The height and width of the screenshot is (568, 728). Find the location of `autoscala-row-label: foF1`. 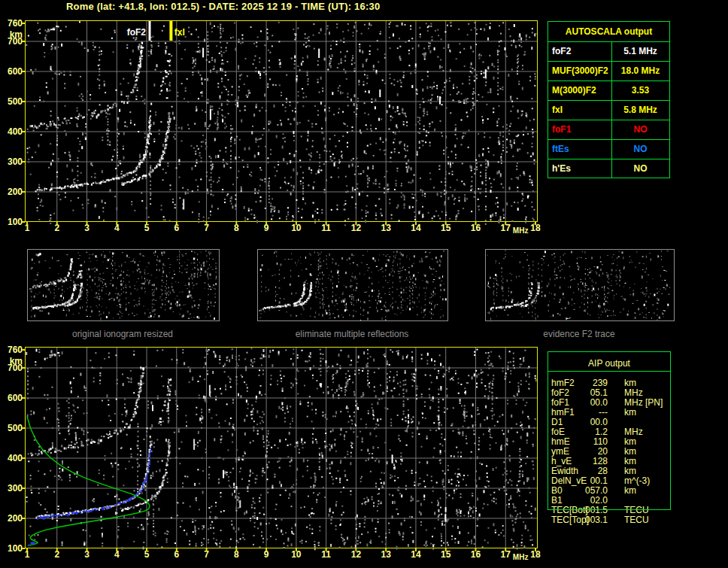

autoscala-row-label: foF1 is located at coordinates (561, 129).